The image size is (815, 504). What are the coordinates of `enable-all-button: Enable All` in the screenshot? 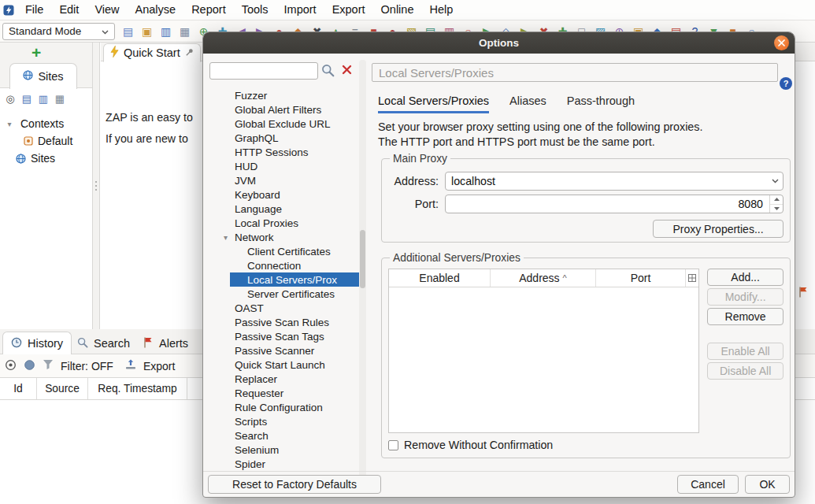 It's located at (745, 351).